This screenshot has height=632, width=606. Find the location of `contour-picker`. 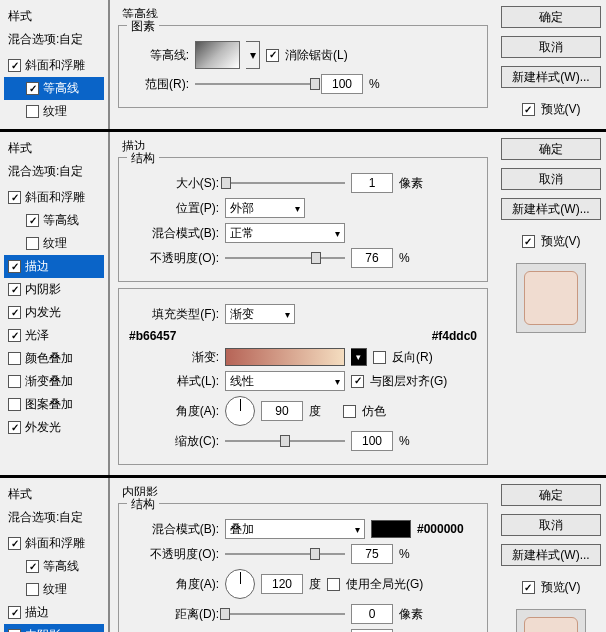

contour-picker is located at coordinates (218, 55).